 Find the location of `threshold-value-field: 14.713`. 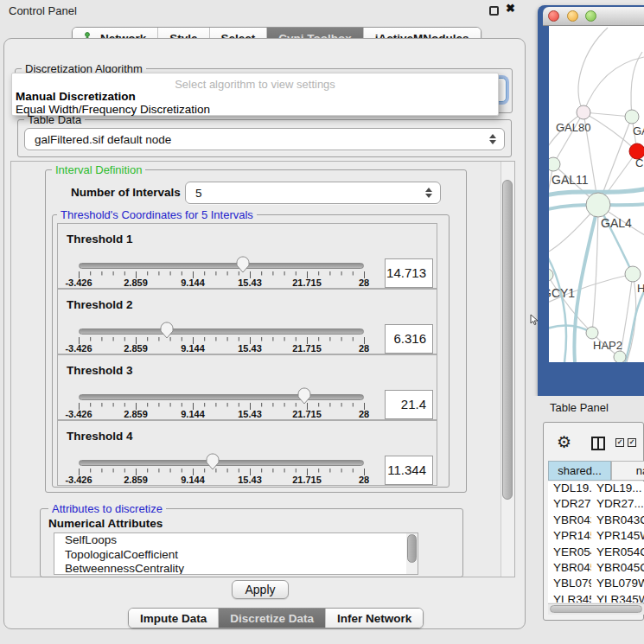

threshold-value-field: 14.713 is located at coordinates (409, 273).